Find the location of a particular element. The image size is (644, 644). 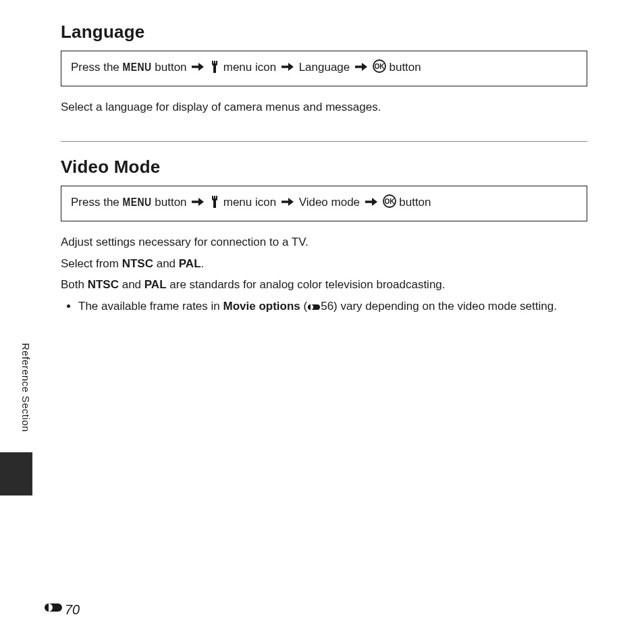

text: ) vary depending on the video mode setti… is located at coordinates (446, 306).